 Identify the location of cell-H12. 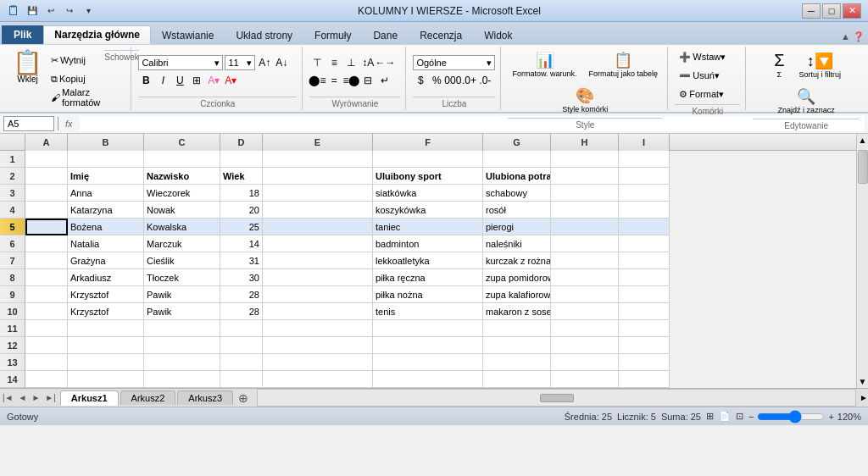
(585, 346).